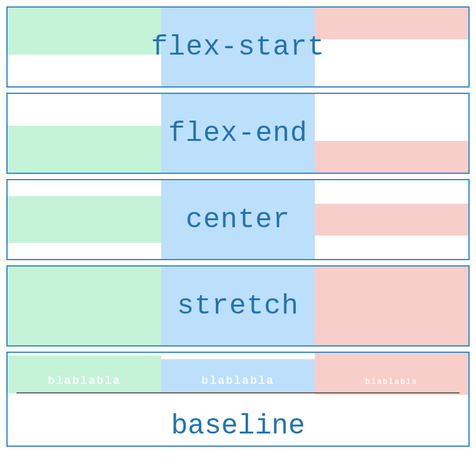 The width and height of the screenshot is (476, 476). What do you see at coordinates (392, 374) in the screenshot?
I see `box-red: blablabla` at bounding box center [392, 374].